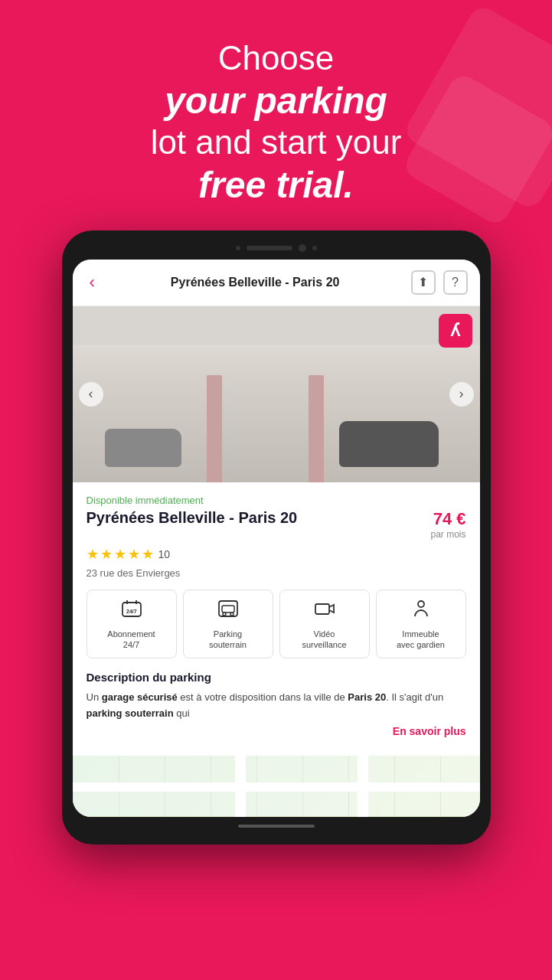 This screenshot has height=980, width=552. Describe the element at coordinates (450, 519) in the screenshot. I see `price-amount: 74 €` at that location.